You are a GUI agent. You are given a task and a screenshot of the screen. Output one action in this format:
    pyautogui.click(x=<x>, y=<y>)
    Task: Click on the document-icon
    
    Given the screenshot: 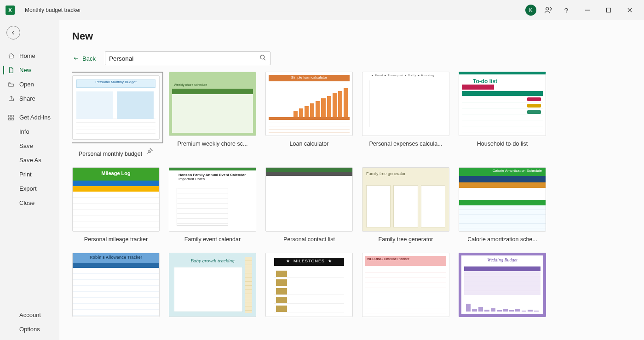 What is the action you would take?
    pyautogui.click(x=11, y=70)
    